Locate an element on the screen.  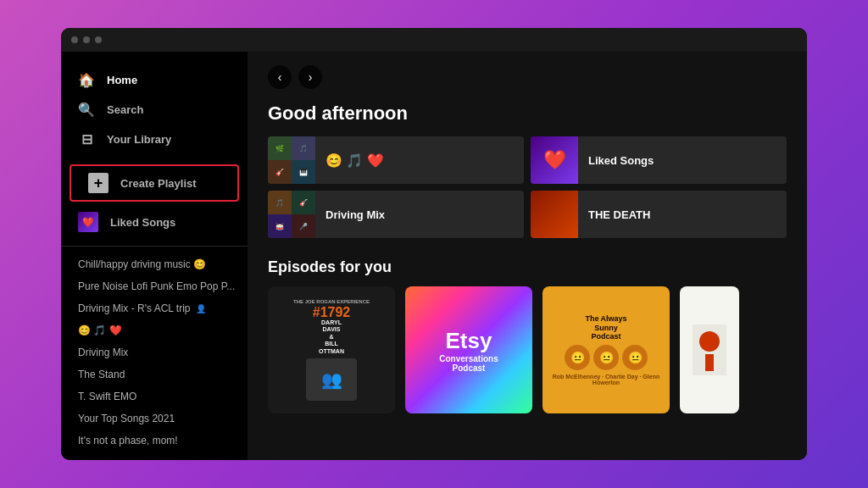
playlist-label: Pure Noise Lofi Punk Emo Pop P... is located at coordinates (156, 286).